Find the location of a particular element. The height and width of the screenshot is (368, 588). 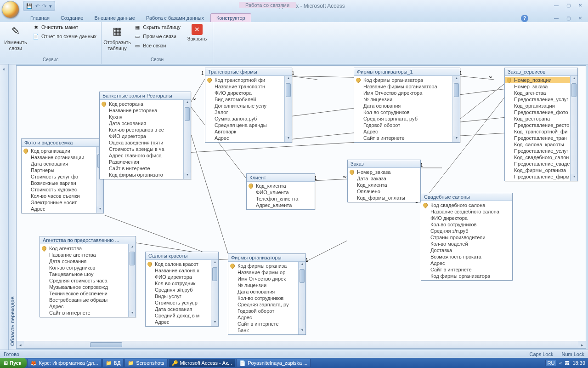

table-zakaz: ЗаказНомер_заказаДата_заказаКод_клиентаО… is located at coordinates (384, 181).